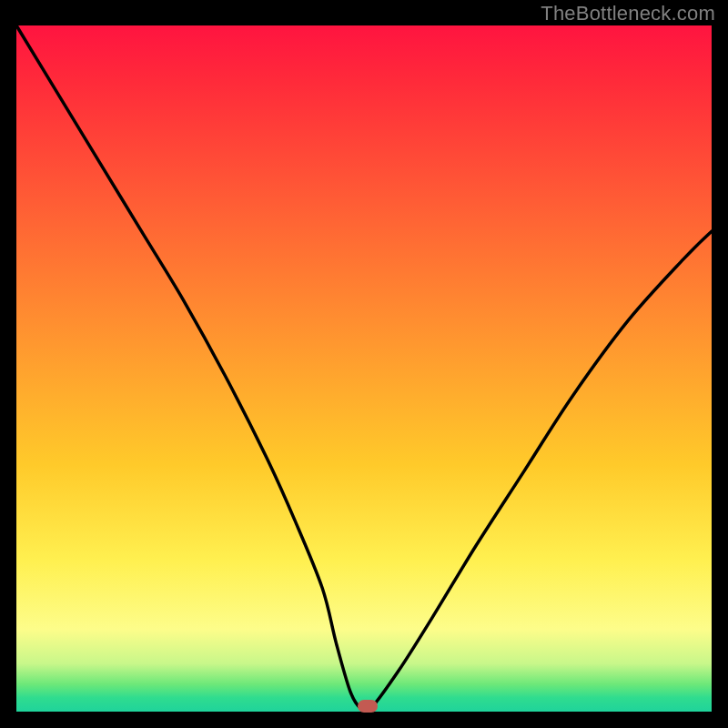 This screenshot has width=728, height=728. Describe the element at coordinates (628, 14) in the screenshot. I see `watermark-text: TheBottleneck.com` at that location.